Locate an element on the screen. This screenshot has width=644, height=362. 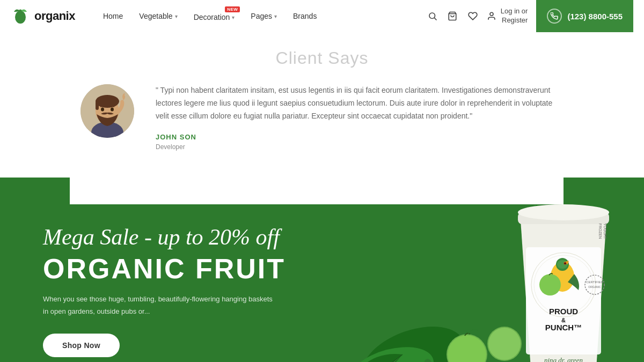
logo-icon is located at coordinates (20, 16).